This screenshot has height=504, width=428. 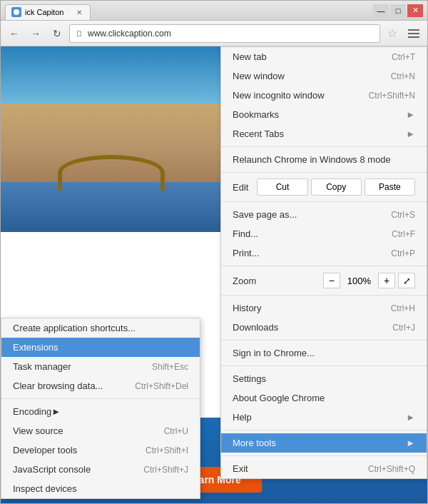 I want to click on new-tab-shortcut: Ctrl+T, so click(x=404, y=57).